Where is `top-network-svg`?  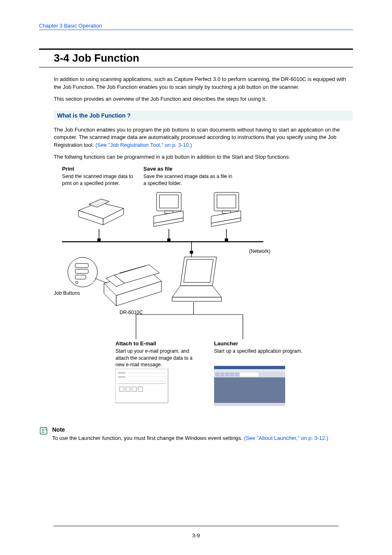
top-network-svg is located at coordinates (161, 222).